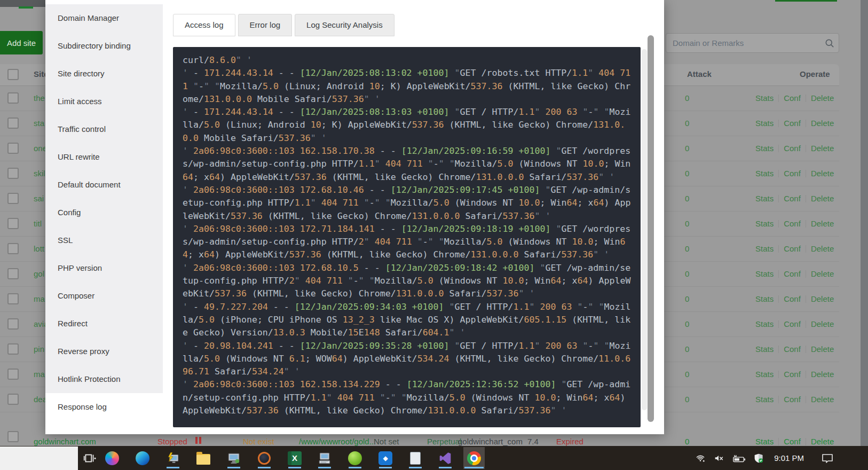 This screenshot has width=868, height=470. I want to click on green-app-icon, so click(355, 458).